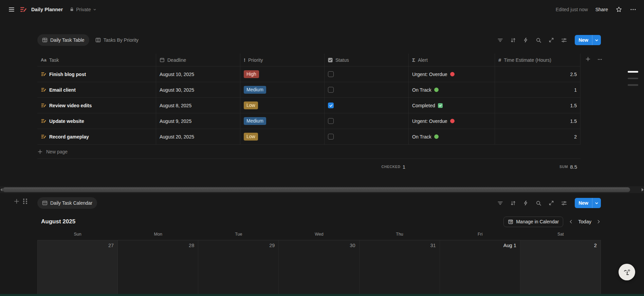 The width and height of the screenshot is (644, 296). I want to click on page-title: Daily Planner, so click(47, 10).